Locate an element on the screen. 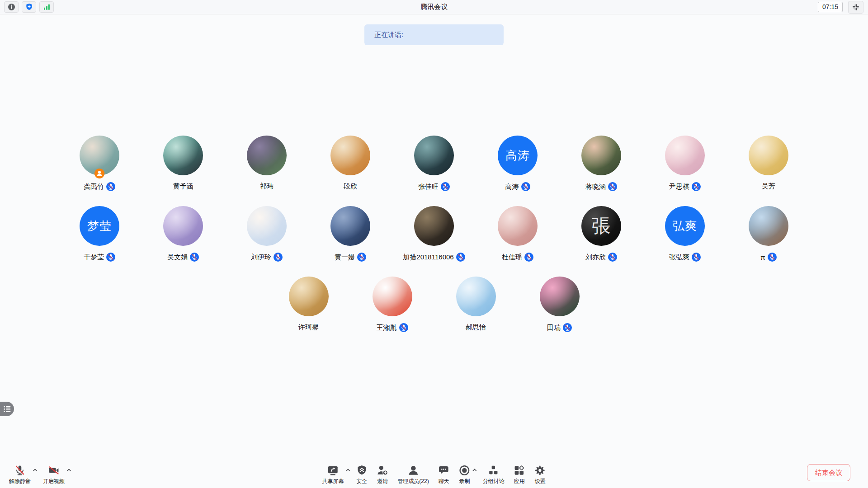 The height and width of the screenshot is (488, 868). participant-tile: 许珂馨 is located at coordinates (308, 312).